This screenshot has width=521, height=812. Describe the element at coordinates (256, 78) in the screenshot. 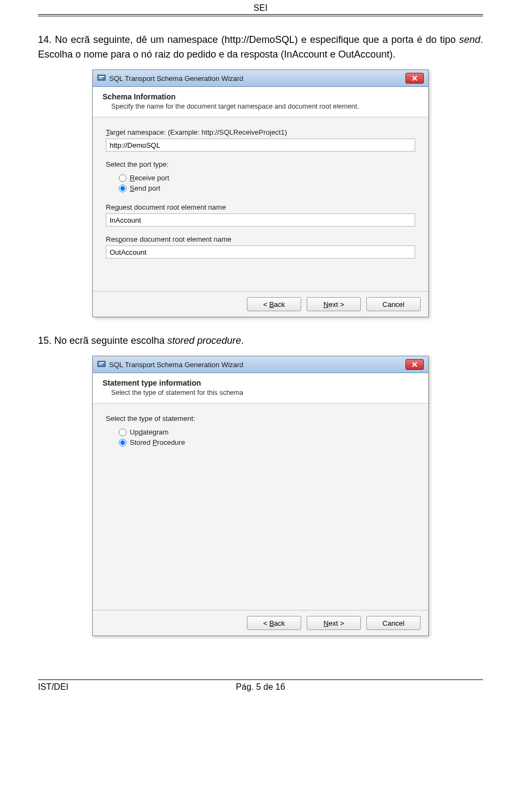

I see `wizard1-title: SQL Transport Schema Generation Wizard` at that location.